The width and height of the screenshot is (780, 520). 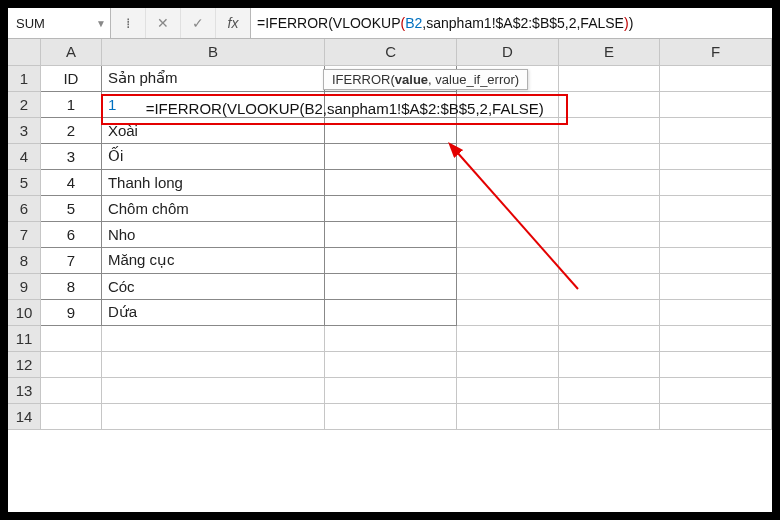 What do you see at coordinates (70, 208) in the screenshot?
I see `cell: 5` at bounding box center [70, 208].